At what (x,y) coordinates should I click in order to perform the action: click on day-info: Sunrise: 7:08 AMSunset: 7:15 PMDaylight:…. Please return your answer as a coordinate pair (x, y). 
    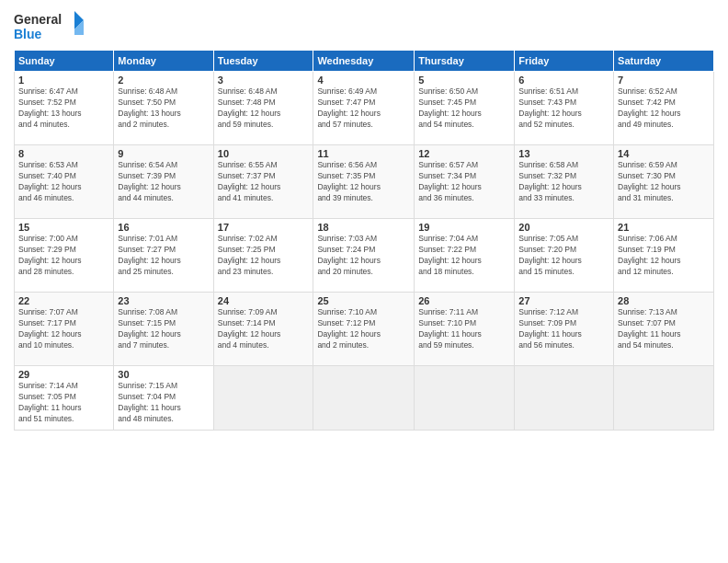
    Looking at the image, I should click on (164, 329).